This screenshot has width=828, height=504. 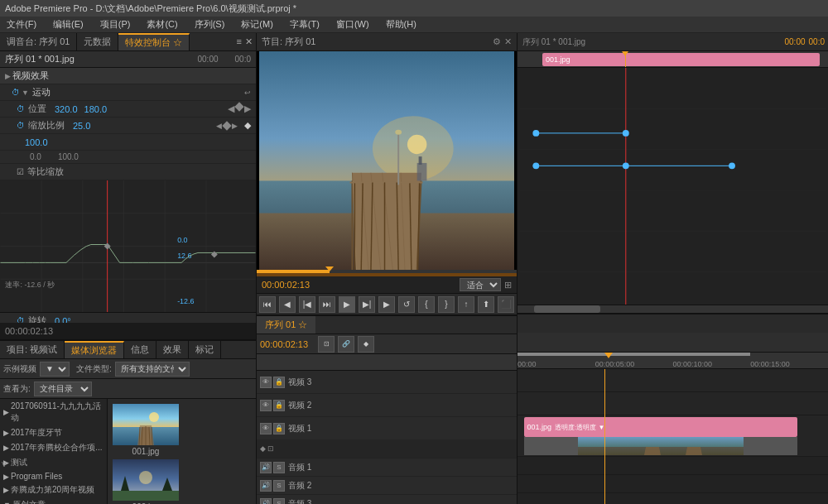 I want to click on tab-info: 信息, so click(x=141, y=349).